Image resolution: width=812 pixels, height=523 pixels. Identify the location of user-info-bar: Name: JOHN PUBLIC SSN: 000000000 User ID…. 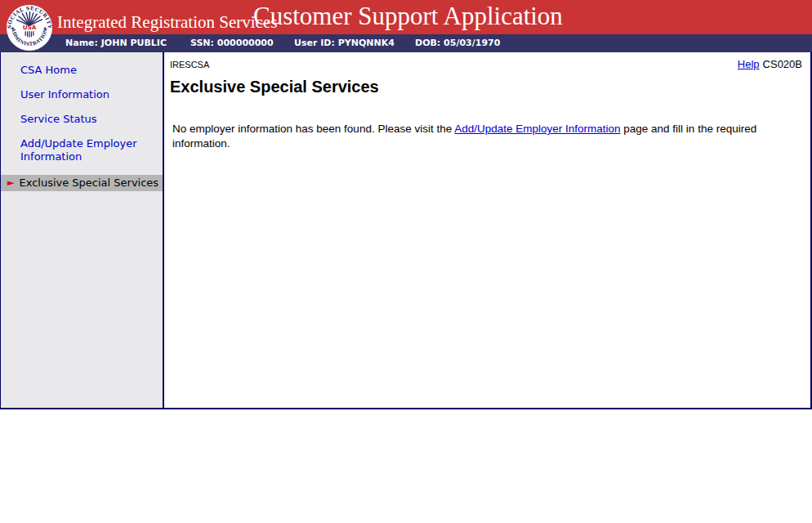
(406, 43).